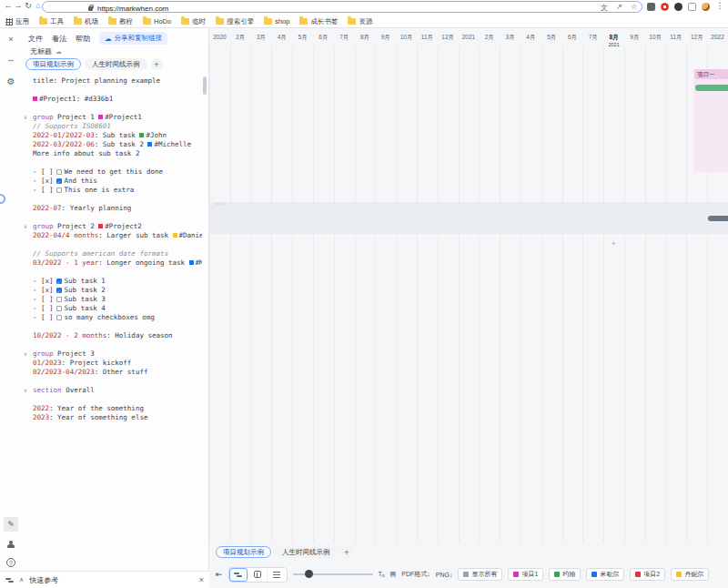  Describe the element at coordinates (712, 75) in the screenshot. I see `project1-group-badge: 项目一` at that location.